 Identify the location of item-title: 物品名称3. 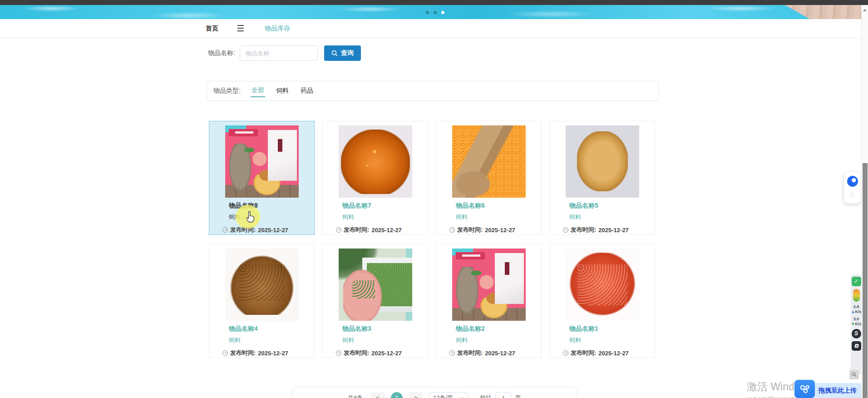
(385, 329).